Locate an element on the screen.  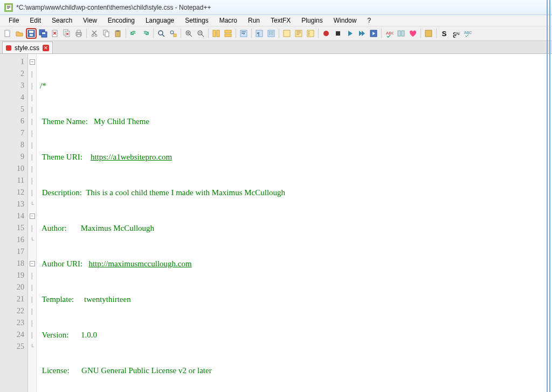
compare-icon is located at coordinates (401, 33).